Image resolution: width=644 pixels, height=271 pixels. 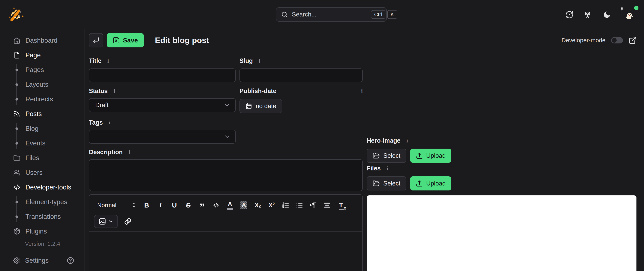 What do you see at coordinates (301, 76) in the screenshot?
I see `slug-input` at bounding box center [301, 76].